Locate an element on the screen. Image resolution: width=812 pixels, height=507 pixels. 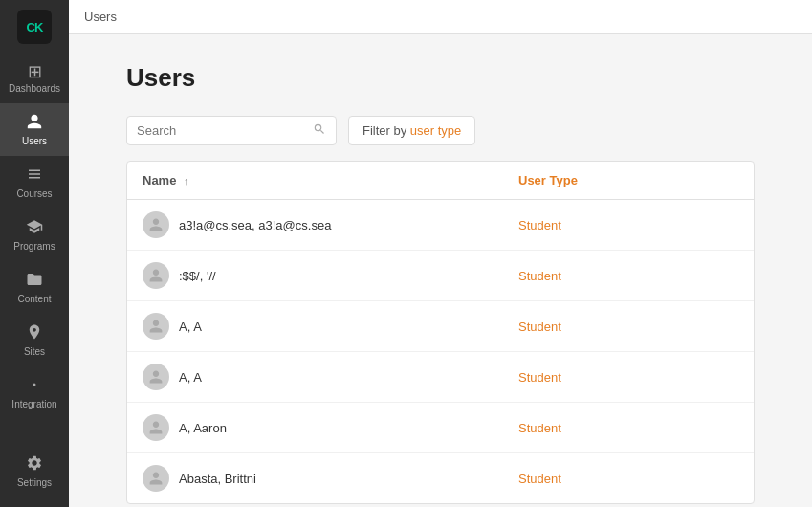
topbar: Users is located at coordinates (440, 17).